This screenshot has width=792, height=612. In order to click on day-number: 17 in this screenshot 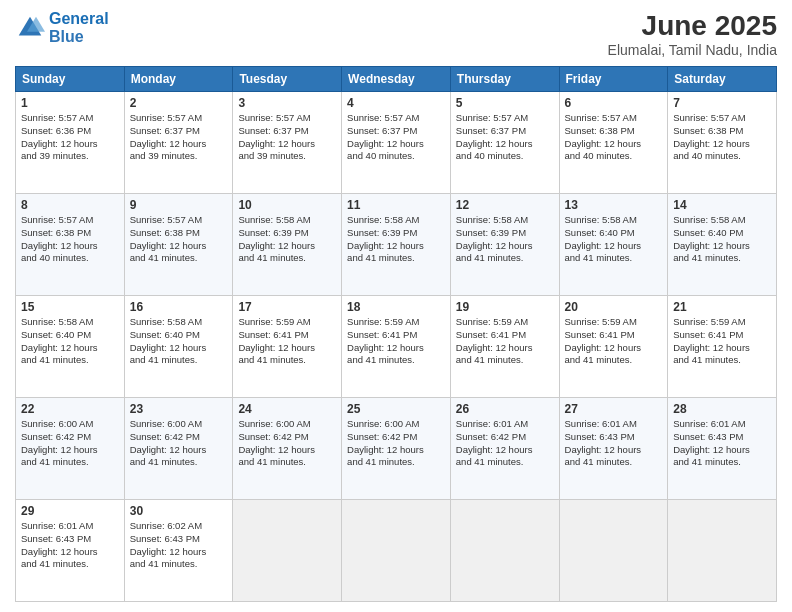, I will do `click(287, 307)`.